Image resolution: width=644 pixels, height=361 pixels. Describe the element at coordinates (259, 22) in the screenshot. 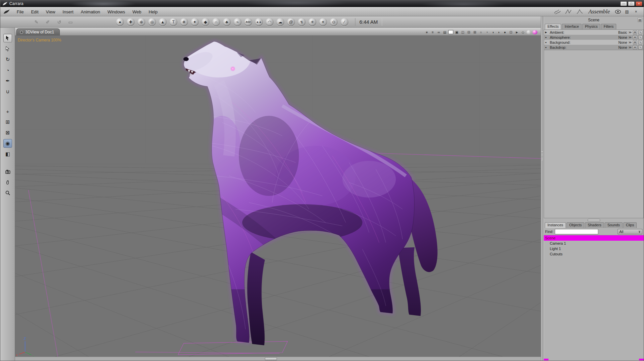

I see `insert-terrain-icon: ▲▲` at that location.